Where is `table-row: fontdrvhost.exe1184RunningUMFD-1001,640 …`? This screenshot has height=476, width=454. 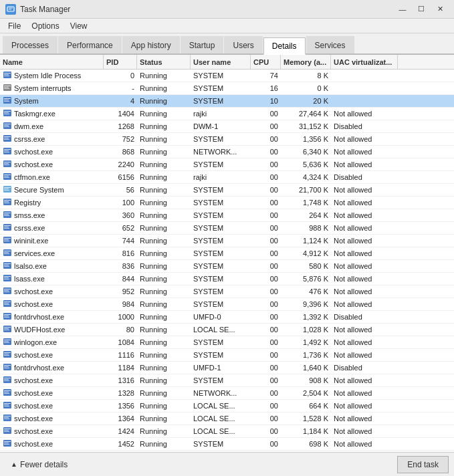
table-row: fontdrvhost.exe1184RunningUMFD-1001,640 … is located at coordinates (227, 368).